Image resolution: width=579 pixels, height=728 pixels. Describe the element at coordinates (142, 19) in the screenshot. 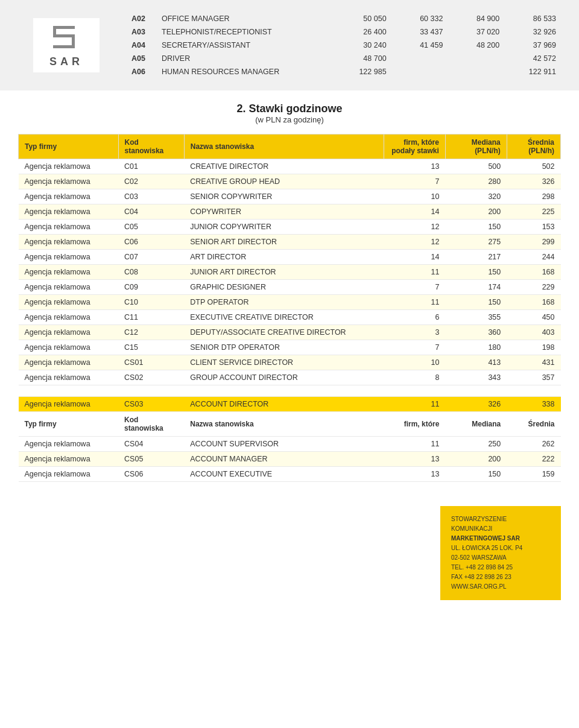

I see `row-code: A02` at that location.